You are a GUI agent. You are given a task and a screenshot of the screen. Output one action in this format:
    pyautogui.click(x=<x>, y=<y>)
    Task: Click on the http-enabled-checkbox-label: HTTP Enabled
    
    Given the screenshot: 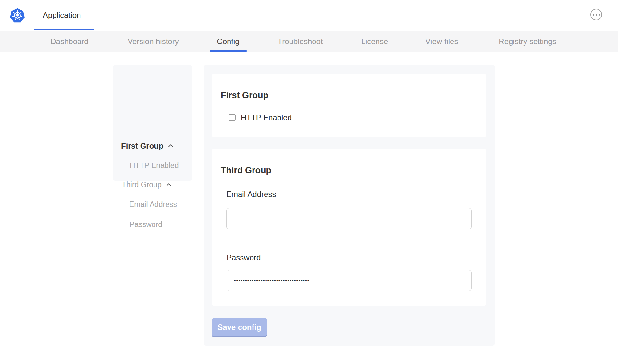 What is the action you would take?
    pyautogui.click(x=266, y=118)
    